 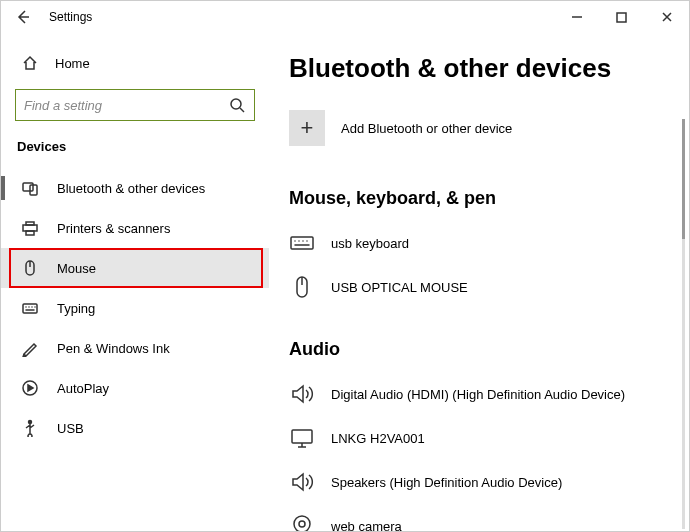 I want to click on maximize-icon, so click(x=622, y=18).